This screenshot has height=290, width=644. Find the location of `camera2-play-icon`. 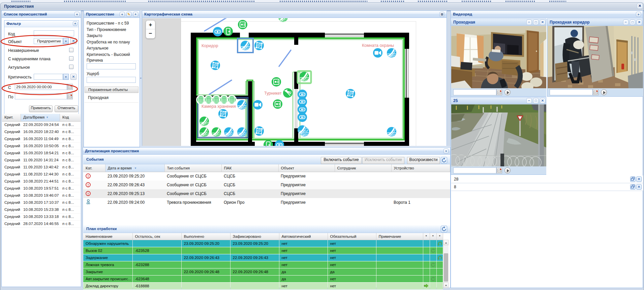

camera2-play-icon is located at coordinates (604, 92).